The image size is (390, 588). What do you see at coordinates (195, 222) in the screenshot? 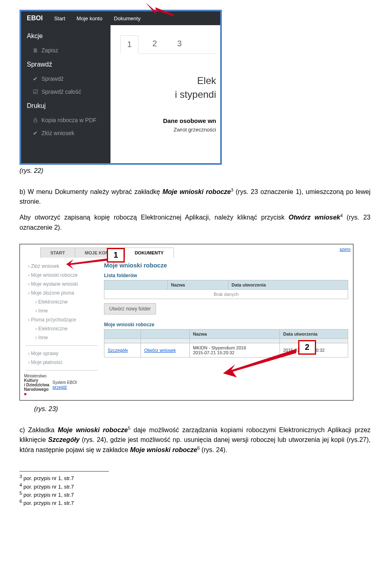
I see `paragraph-b-2: Aby otworzyć zapisaną kopię roboczą Elek…` at bounding box center [195, 222].